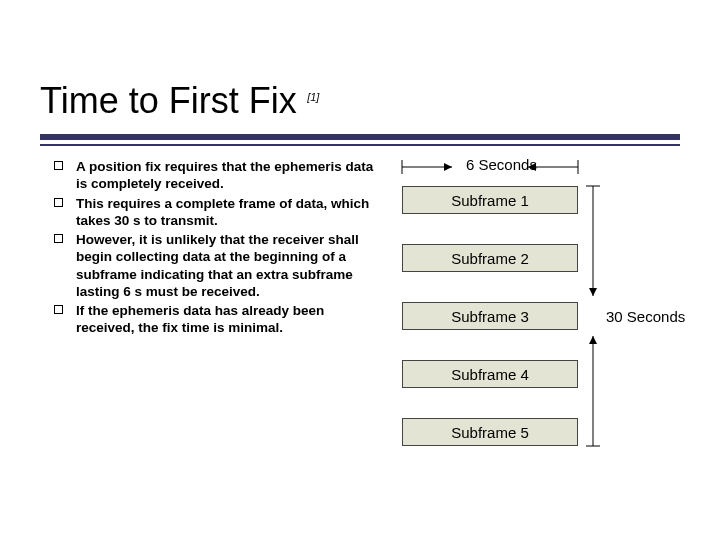 Image resolution: width=720 pixels, height=540 pixels. I want to click on title-rule-thick, so click(360, 137).